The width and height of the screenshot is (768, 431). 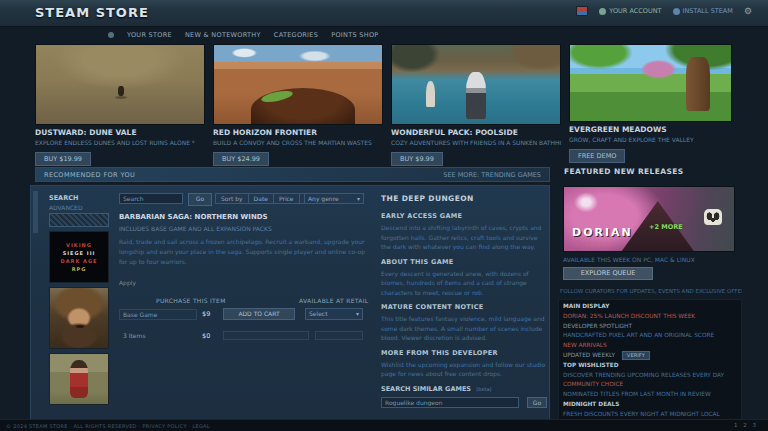 What do you see at coordinates (298, 142) in the screenshot?
I see `game-subtitle: BUILD A CONVOY AND CROSS THE MARTIAN WAS…` at bounding box center [298, 142].